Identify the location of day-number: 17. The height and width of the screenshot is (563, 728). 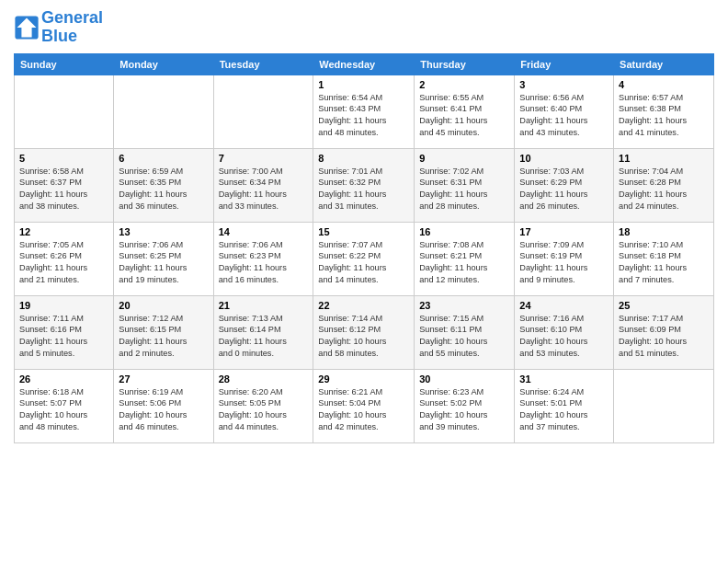
(564, 232).